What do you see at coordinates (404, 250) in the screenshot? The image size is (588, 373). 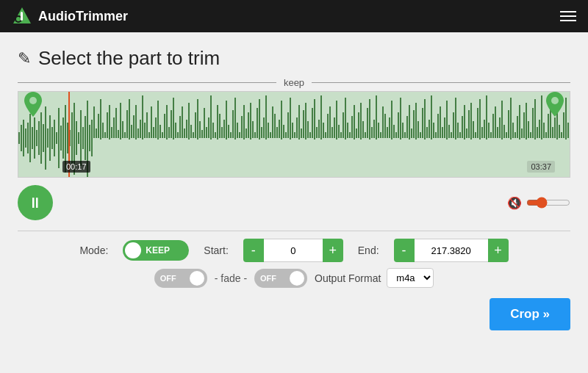 I see `end-decrement-button: -` at bounding box center [404, 250].